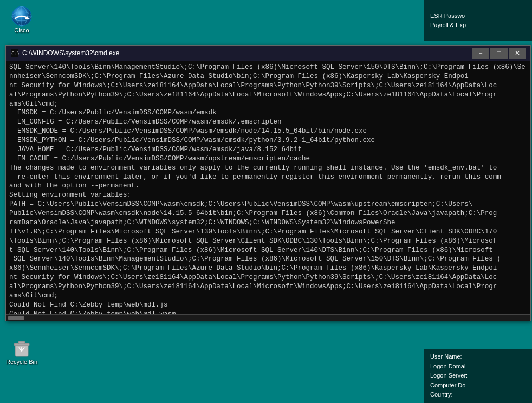  What do you see at coordinates (478, 367) in the screenshot?
I see `bottom-info-line2: Logon Domai` at bounding box center [478, 367].